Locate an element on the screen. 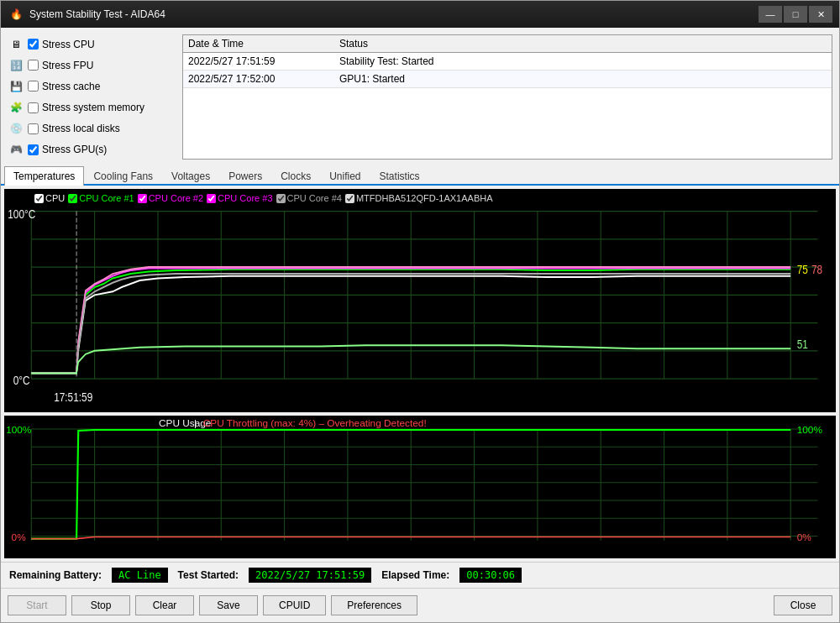 The height and width of the screenshot is (623, 840). stress-label-gpu: Stress GPU(s) is located at coordinates (74, 149).